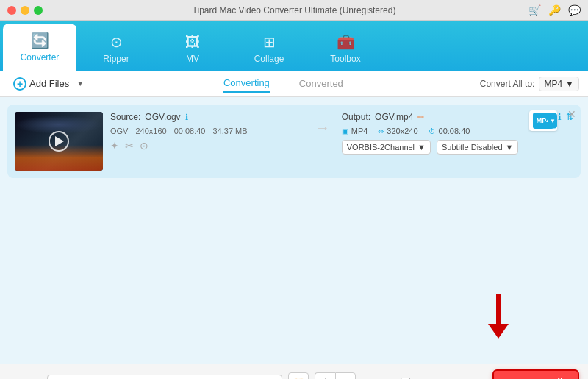 The width and height of the screenshot is (588, 379). What do you see at coordinates (12, 10) in the screenshot?
I see `close-window-button` at bounding box center [12, 10].